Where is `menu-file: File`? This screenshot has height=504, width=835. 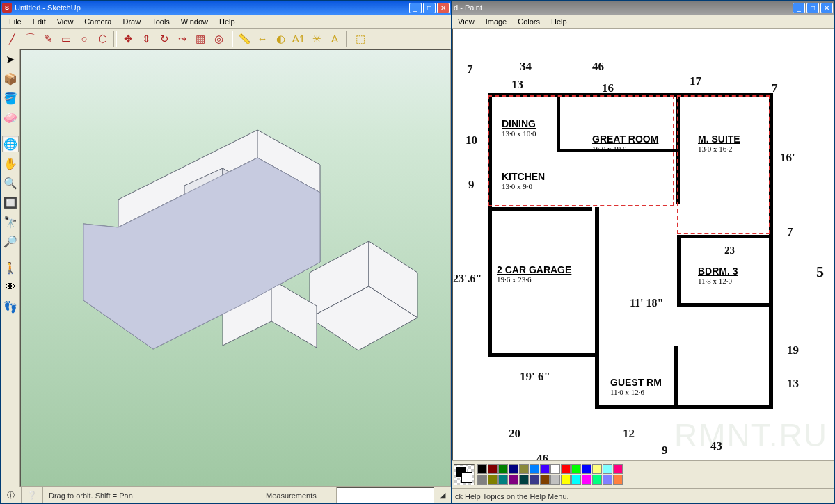 menu-file: File is located at coordinates (15, 22).